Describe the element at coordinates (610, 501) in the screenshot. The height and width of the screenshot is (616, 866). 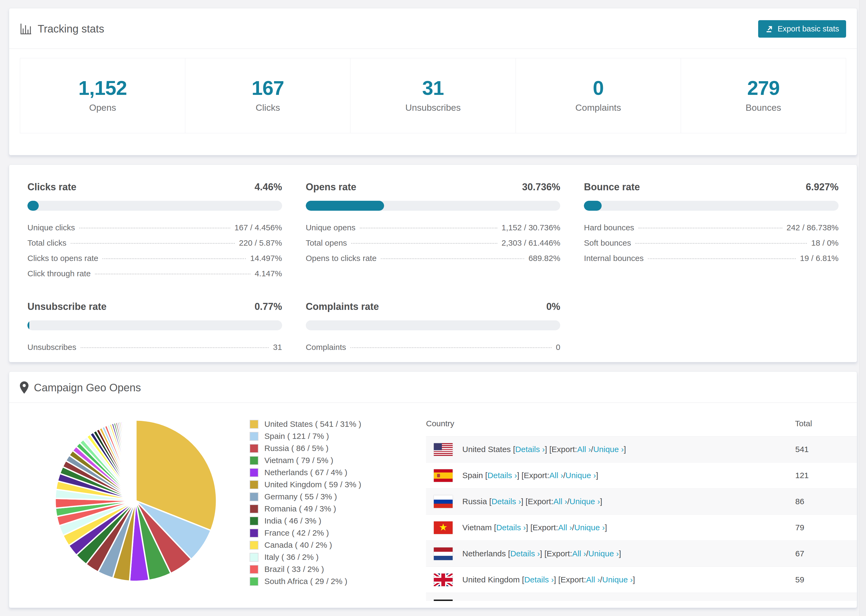
I see `country-cell-inner: Russia [Details ›] [Export: All › / Uniq…` at that location.